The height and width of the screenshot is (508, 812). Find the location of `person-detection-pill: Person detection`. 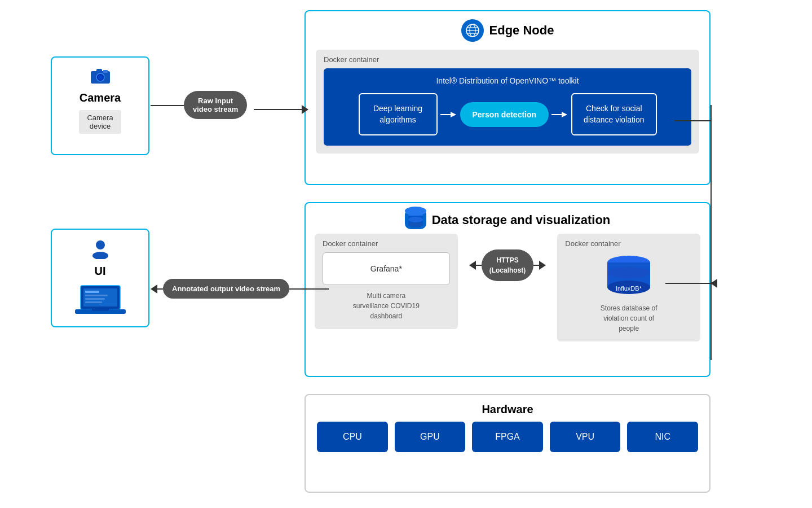

person-detection-pill: Person detection is located at coordinates (505, 115).